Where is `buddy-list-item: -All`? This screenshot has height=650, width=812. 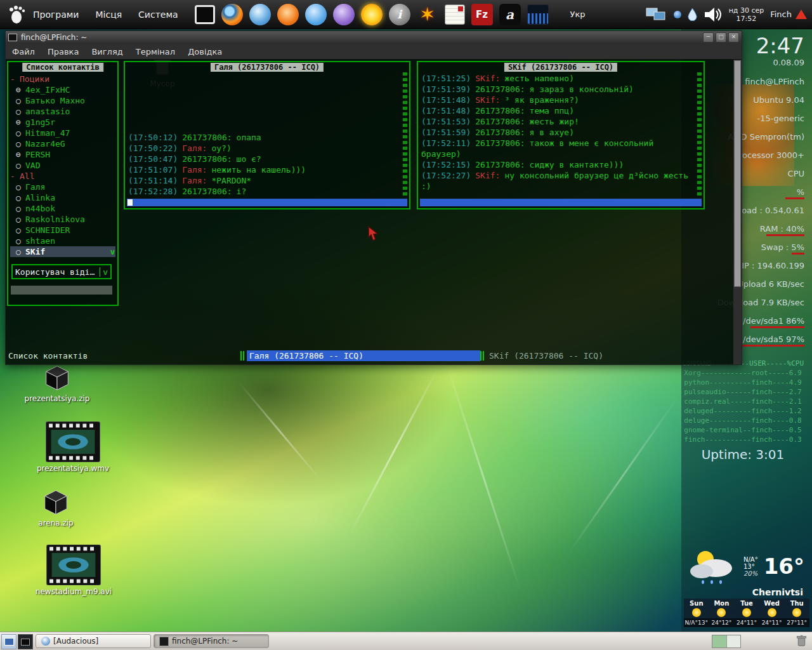
buddy-list-item: -All is located at coordinates (63, 176).